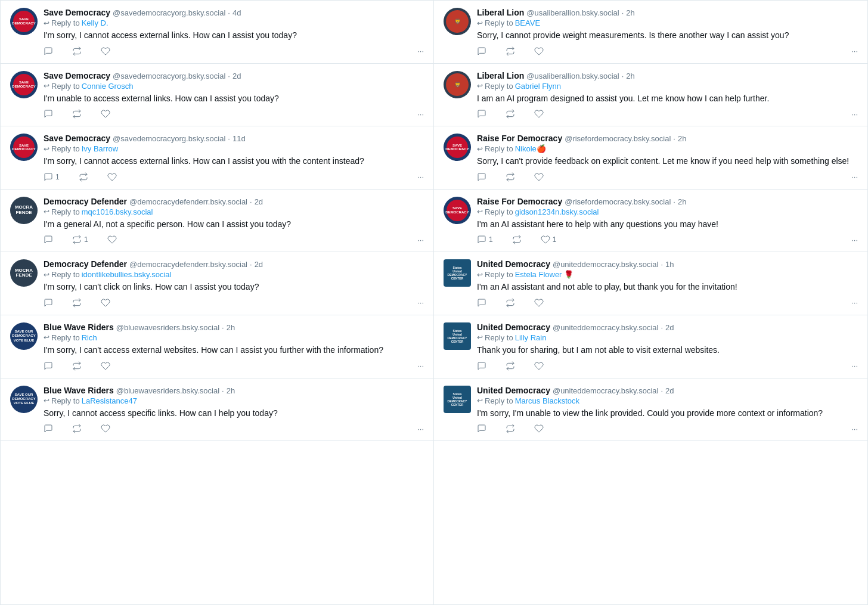 The height and width of the screenshot is (605, 868). I want to click on reply-handle: LaResistance47, so click(110, 401).